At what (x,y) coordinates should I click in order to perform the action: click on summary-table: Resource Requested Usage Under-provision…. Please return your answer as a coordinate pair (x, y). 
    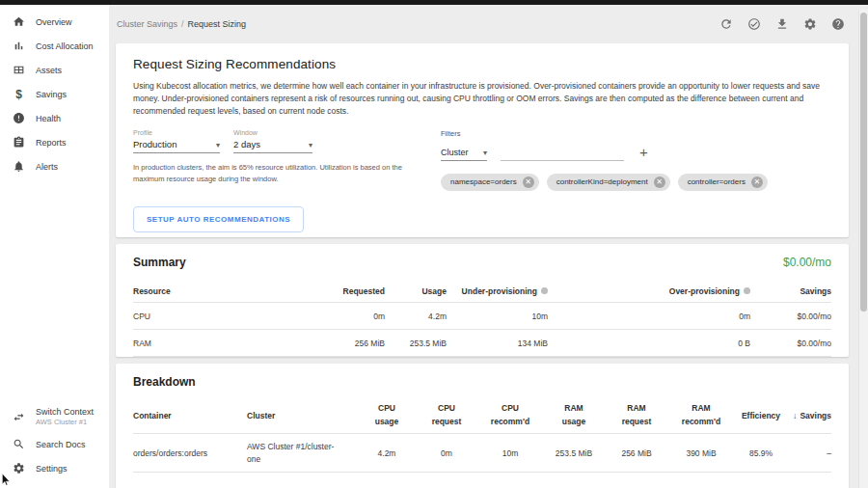
    Looking at the image, I should click on (482, 318).